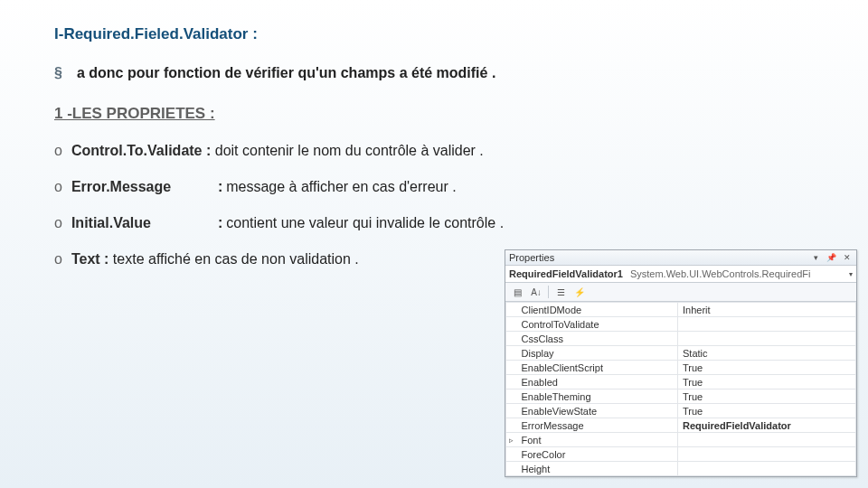 The width and height of the screenshot is (868, 488). I want to click on properties-button: ☰, so click(561, 292).